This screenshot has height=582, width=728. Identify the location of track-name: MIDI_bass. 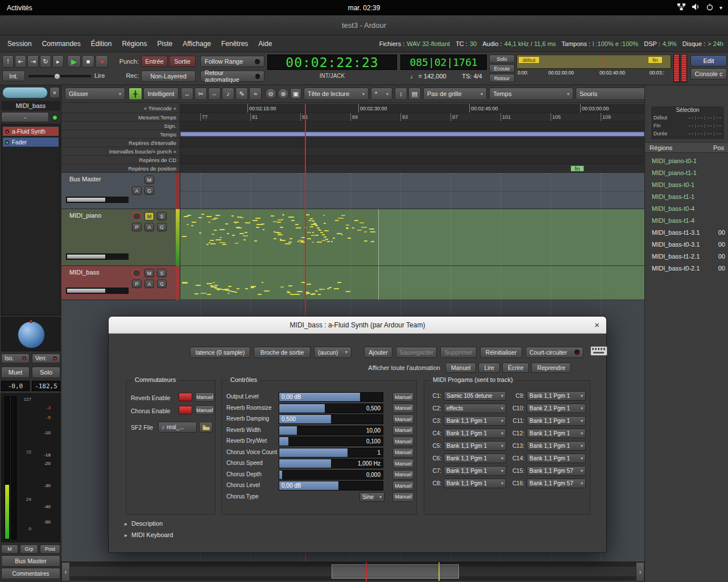
(84, 272).